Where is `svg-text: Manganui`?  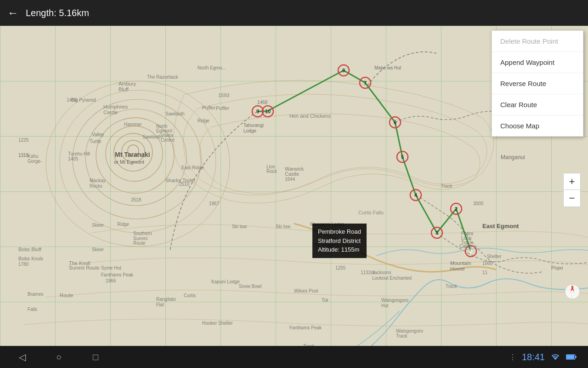
svg-text: Manganui is located at coordinates (513, 157).